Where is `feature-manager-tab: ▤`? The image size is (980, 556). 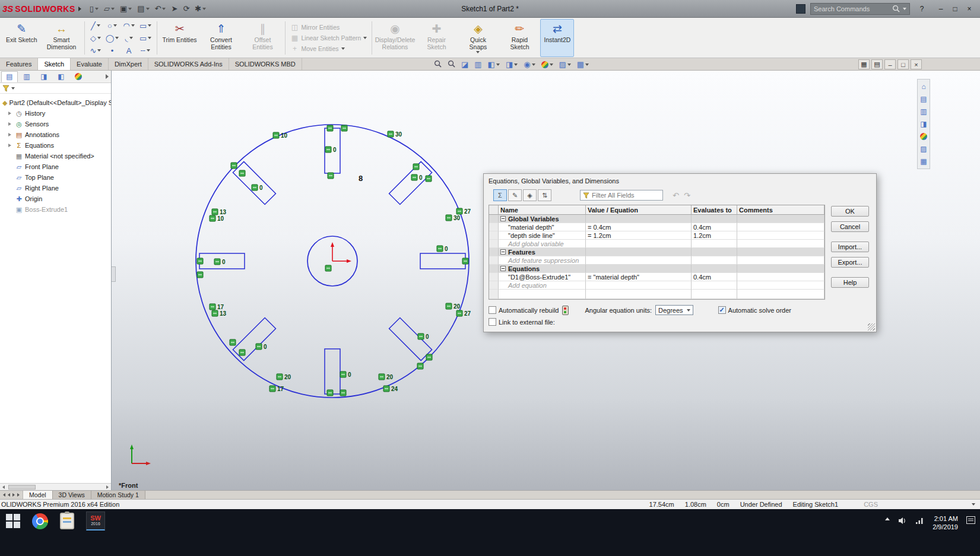 feature-manager-tab: ▤ is located at coordinates (9, 77).